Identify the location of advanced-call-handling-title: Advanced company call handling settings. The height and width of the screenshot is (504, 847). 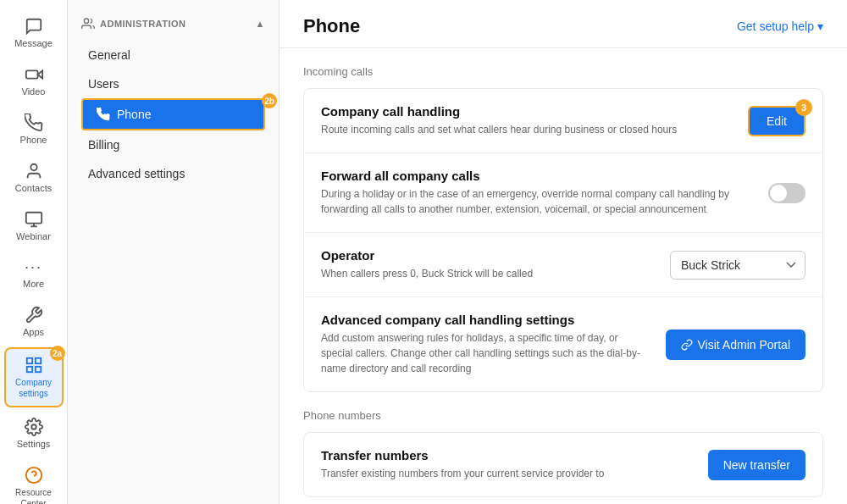
(486, 320).